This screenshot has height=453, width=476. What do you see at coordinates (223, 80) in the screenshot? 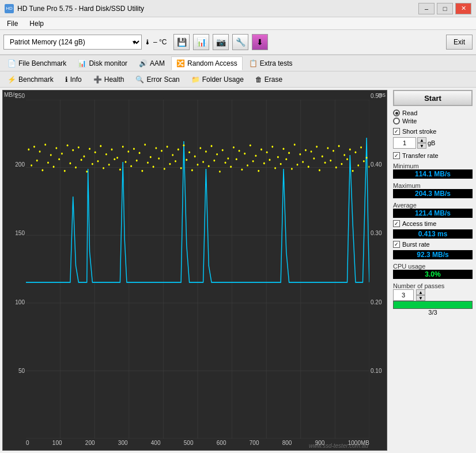
I see `tab-folder-usage-label: Folder Usage` at bounding box center [223, 80].